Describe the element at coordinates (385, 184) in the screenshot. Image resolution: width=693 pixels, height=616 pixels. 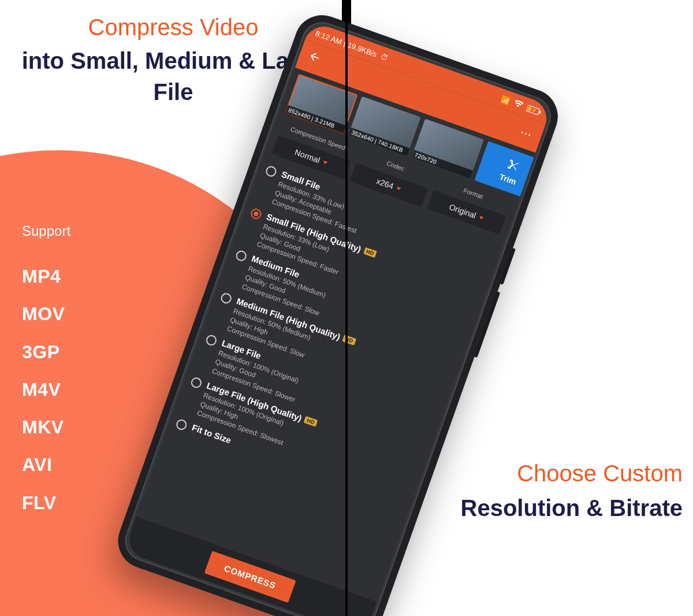
I see `codec-value: x264` at that location.